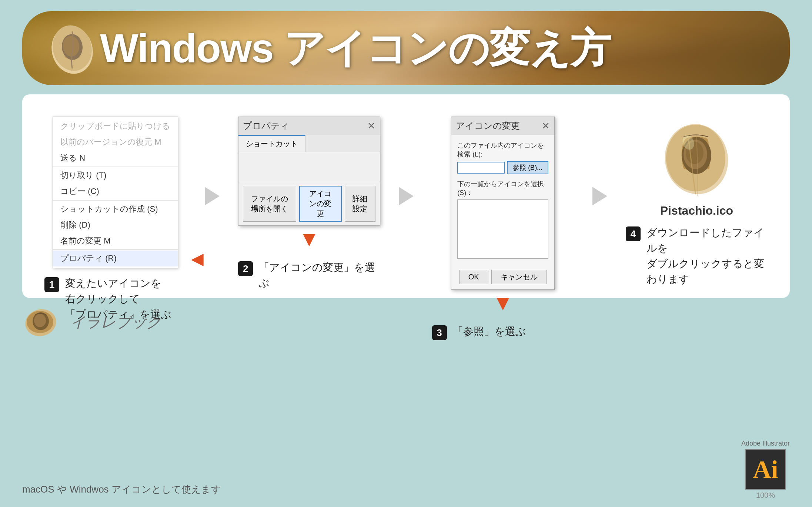  What do you see at coordinates (766, 495) in the screenshot?
I see `ai-badge-percent: 100%` at bounding box center [766, 495].